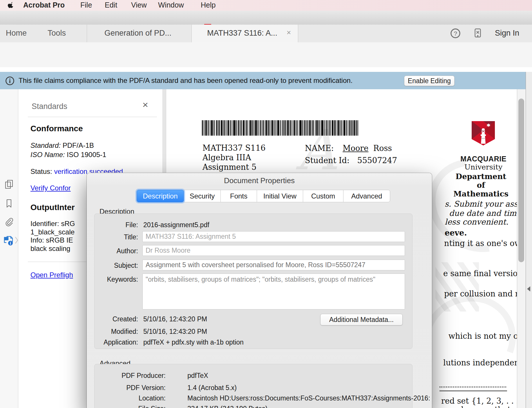 The image size is (532, 408). I want to click on vertical-scrollbar, so click(522, 249).